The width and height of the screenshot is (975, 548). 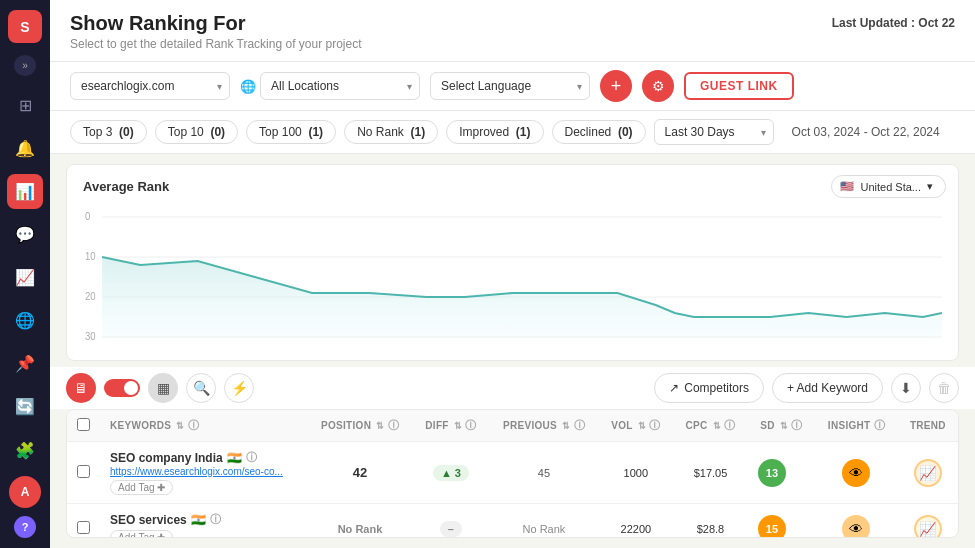 What do you see at coordinates (782, 522) in the screenshot?
I see `row2-sd-cell: 15` at bounding box center [782, 522].